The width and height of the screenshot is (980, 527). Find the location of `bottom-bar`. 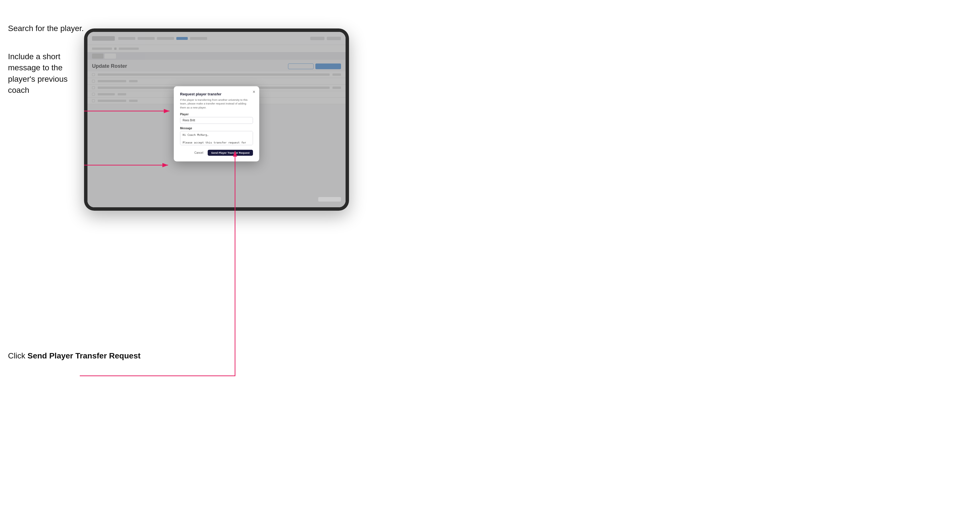

bottom-bar is located at coordinates (329, 199).